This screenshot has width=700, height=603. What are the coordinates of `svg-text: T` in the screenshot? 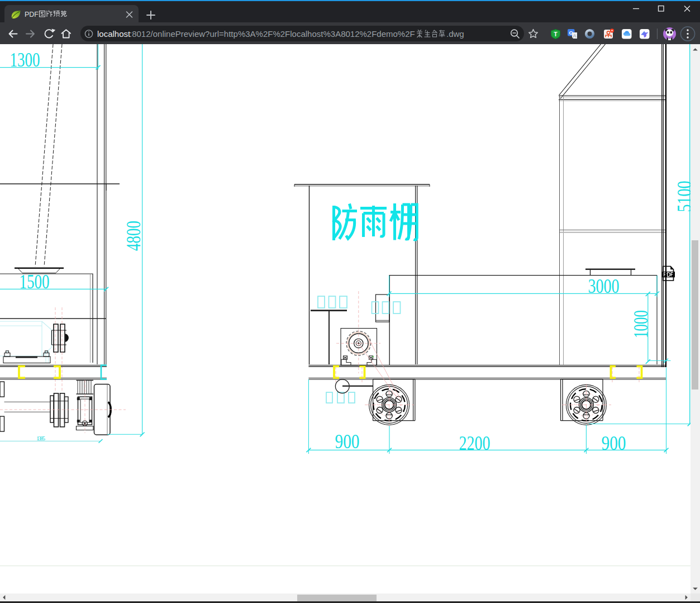 It's located at (555, 34).